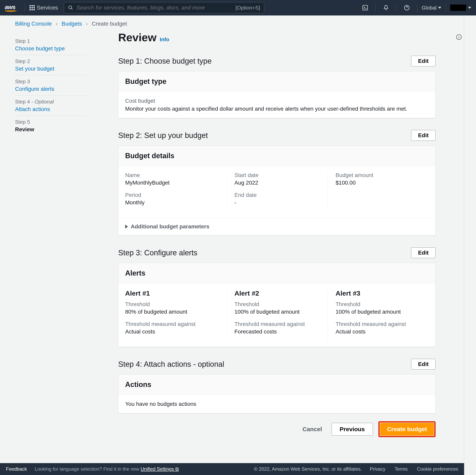 This screenshot has width=476, height=475. Describe the element at coordinates (176, 315) in the screenshot. I see `alert-1: Alert #1 Threshold 80% of budgeted amoun…` at that location.